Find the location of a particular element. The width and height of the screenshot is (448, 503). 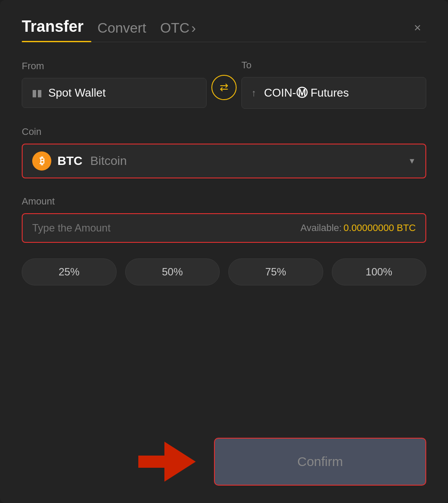

amount-input-container: Available: 0.00000000 BTC is located at coordinates (224, 228).